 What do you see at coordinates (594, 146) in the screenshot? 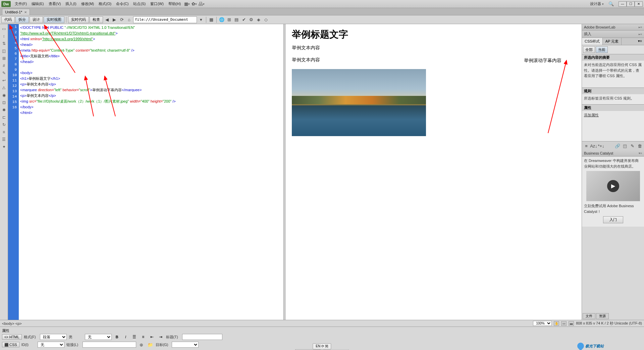
I see `css-btn2-icon: Az↓` at bounding box center [594, 146].